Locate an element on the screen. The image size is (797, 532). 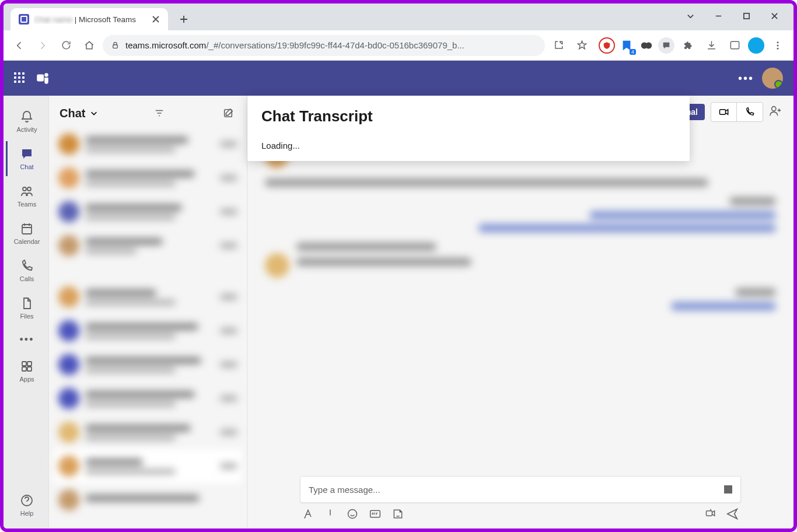
rail-more: ••• is located at coordinates (26, 340).